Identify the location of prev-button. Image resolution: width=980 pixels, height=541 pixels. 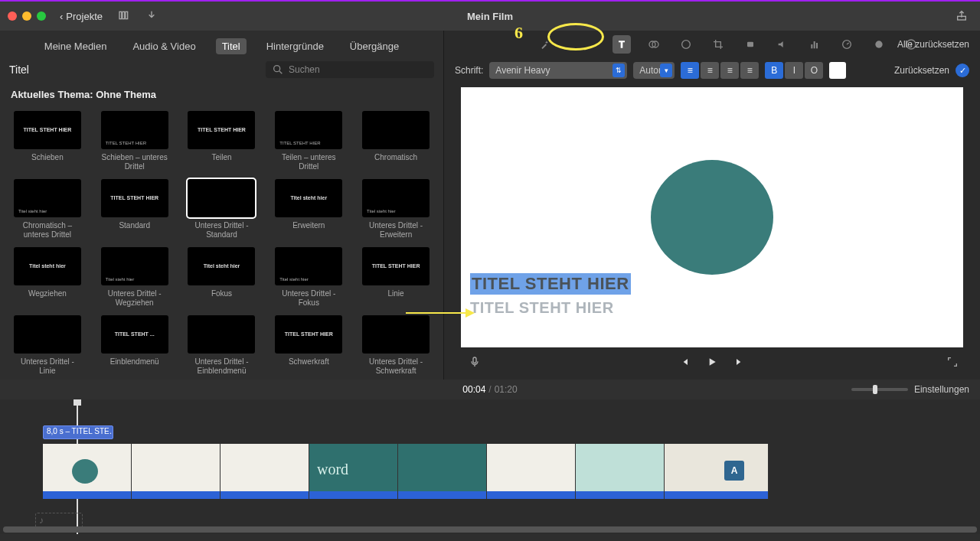
(684, 363).